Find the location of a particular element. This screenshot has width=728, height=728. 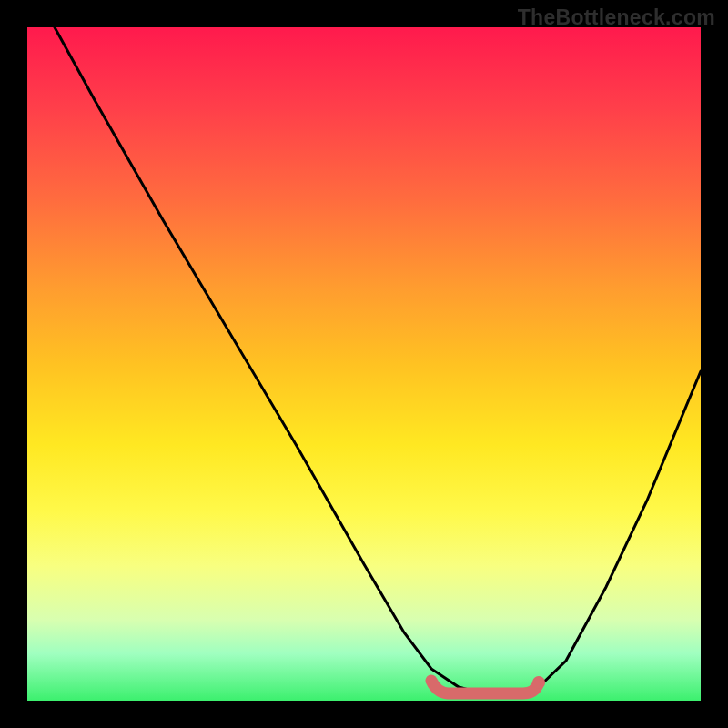

watermark-text: TheBottleneck.com is located at coordinates (617, 18).